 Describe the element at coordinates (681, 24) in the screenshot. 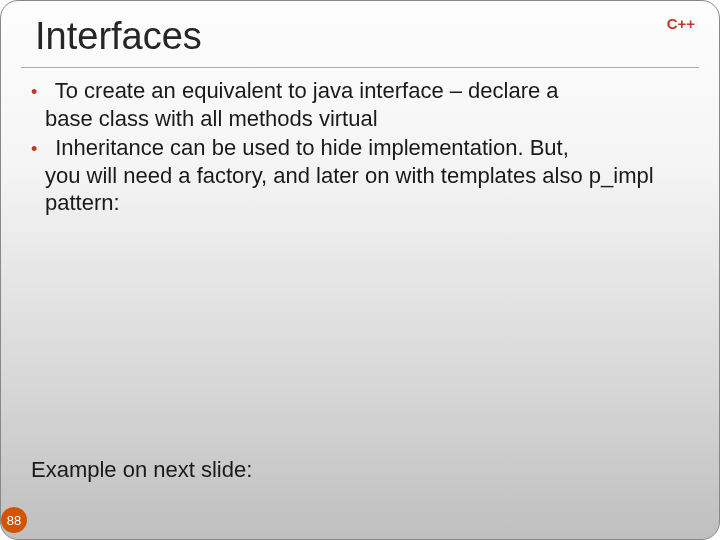

I see `language-badge: C++` at that location.